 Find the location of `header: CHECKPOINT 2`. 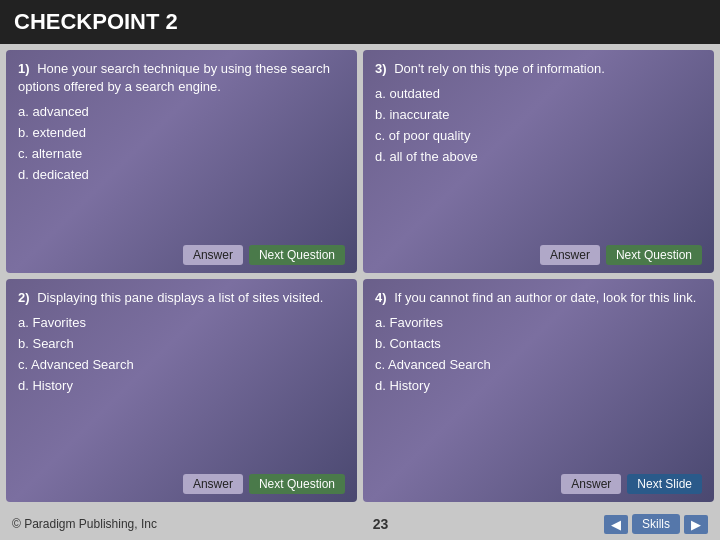

header: CHECKPOINT 2 is located at coordinates (360, 22).